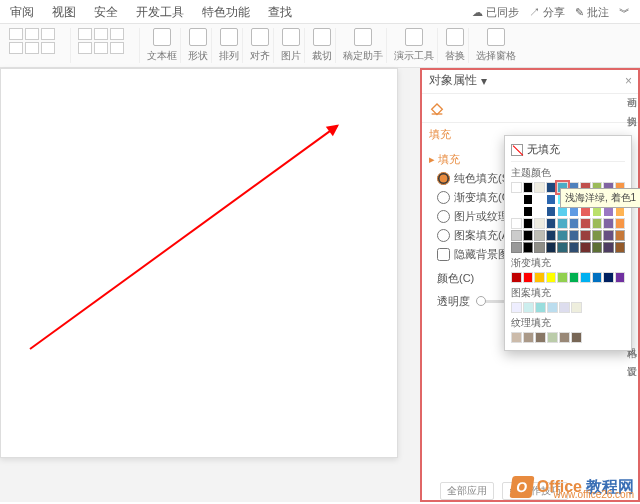 The height and width of the screenshot is (504, 640). I want to click on no-fill-option: 无填充, so click(568, 152).